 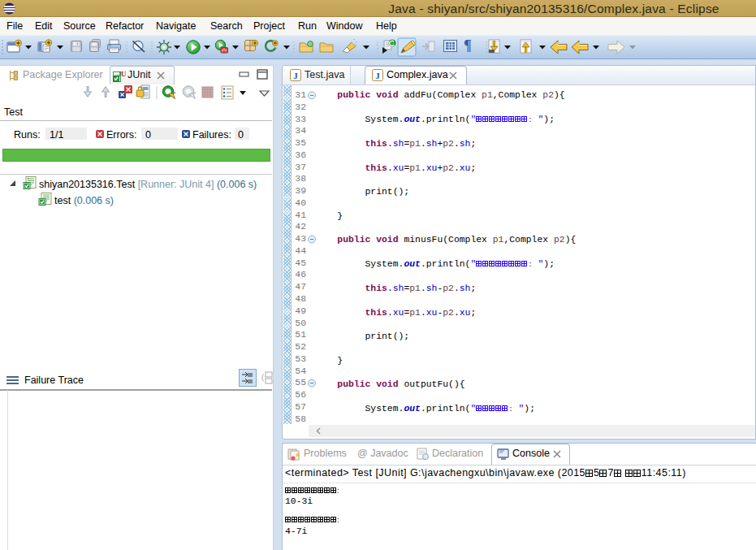 I want to click on svg-text: U, so click(x=123, y=74).